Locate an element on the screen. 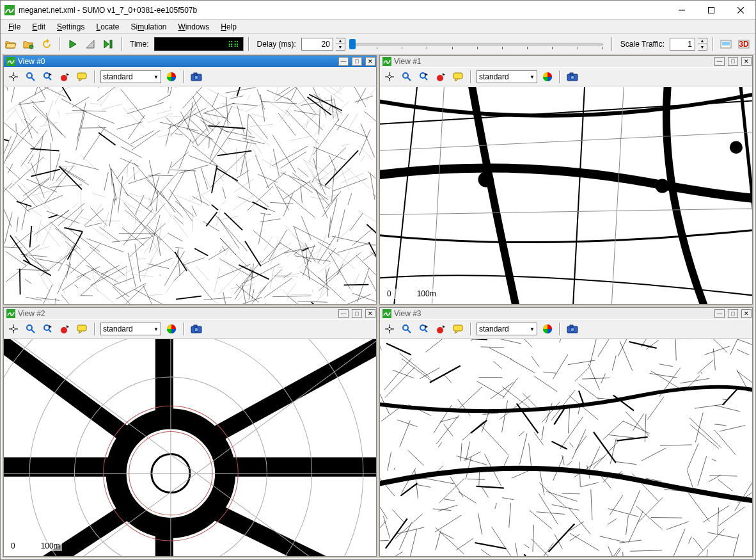 The height and width of the screenshot is (560, 756). delay-spinner: ▲▼ is located at coordinates (340, 44).